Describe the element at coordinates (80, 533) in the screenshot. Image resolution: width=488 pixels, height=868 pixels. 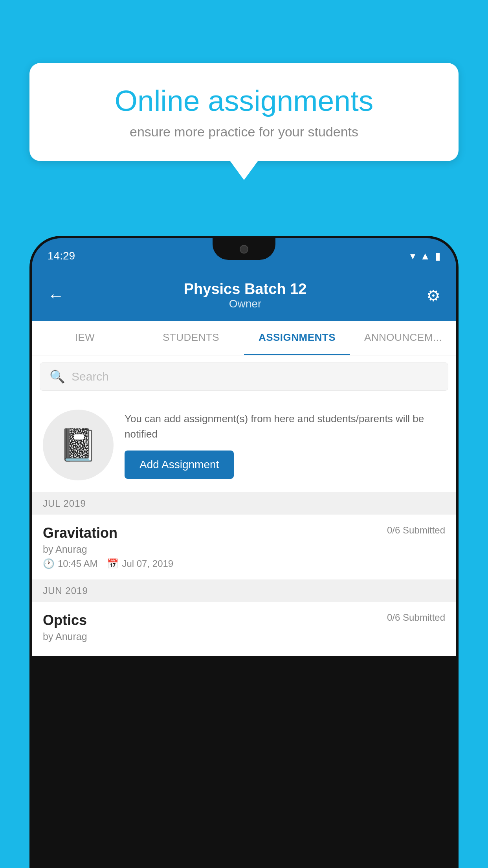
I see `assignment-name: Gravitation` at that location.